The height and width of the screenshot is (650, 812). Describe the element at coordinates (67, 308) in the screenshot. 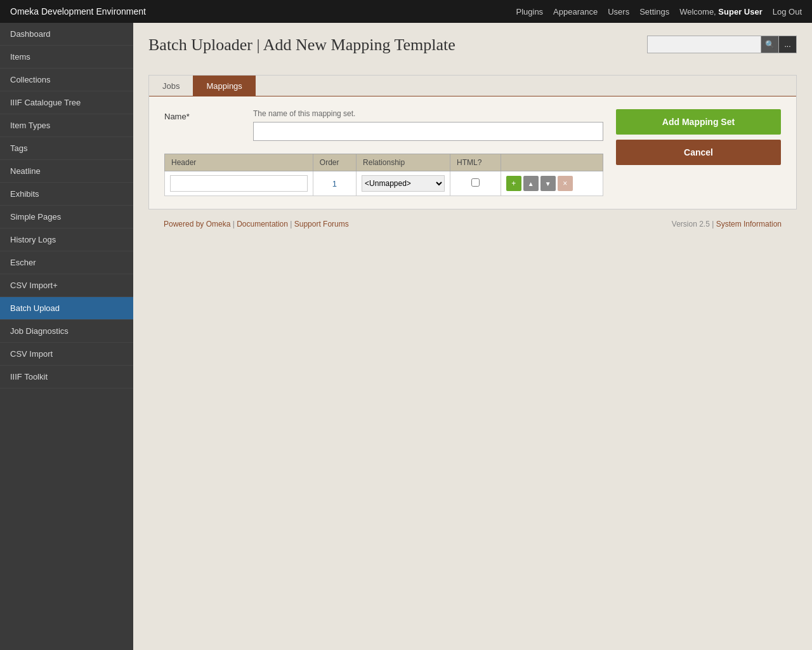

I see `sidebar-item-batch-upload: Batch Upload` at that location.